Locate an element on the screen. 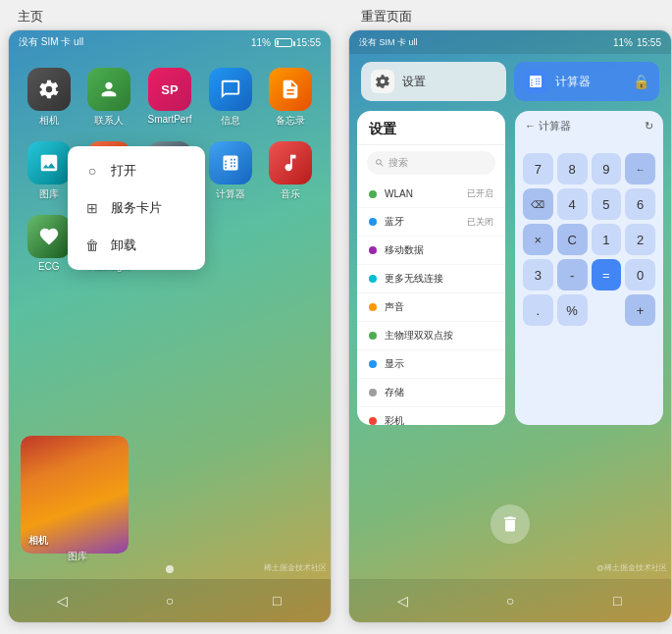 This screenshot has height=634, width=672. open-icon: ○ is located at coordinates (92, 171).